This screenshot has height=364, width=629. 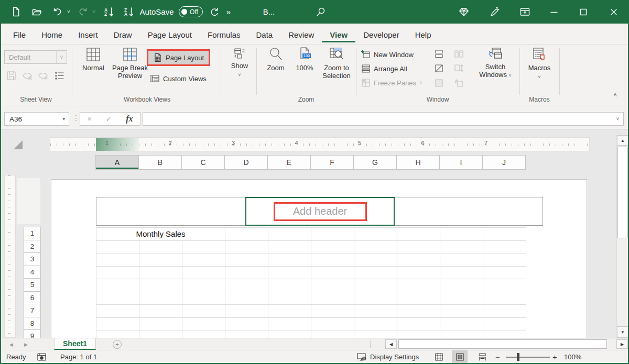 I want to click on scroll-down-button: ▼, so click(x=623, y=332).